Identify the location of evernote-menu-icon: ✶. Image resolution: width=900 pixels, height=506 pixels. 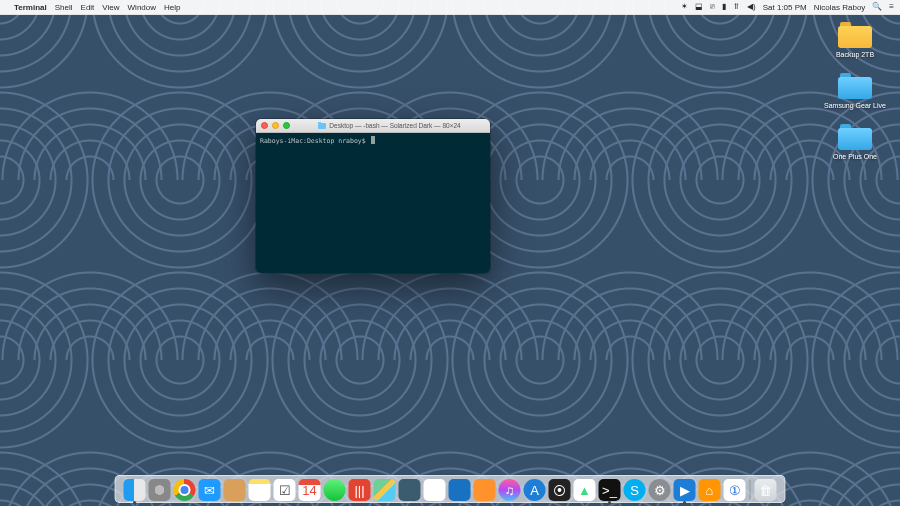
(684, 7).